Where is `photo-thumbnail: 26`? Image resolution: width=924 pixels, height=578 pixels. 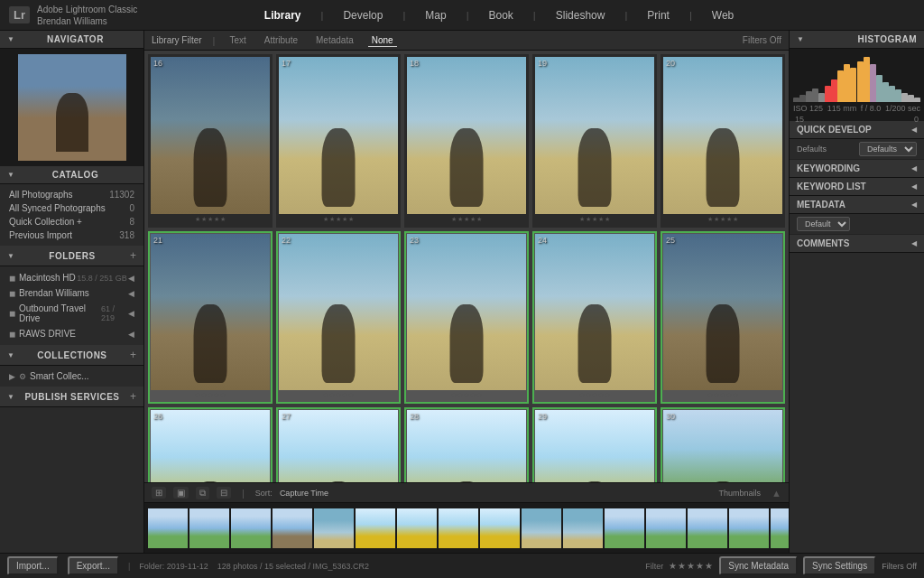 photo-thumbnail: 26 is located at coordinates (210, 446).